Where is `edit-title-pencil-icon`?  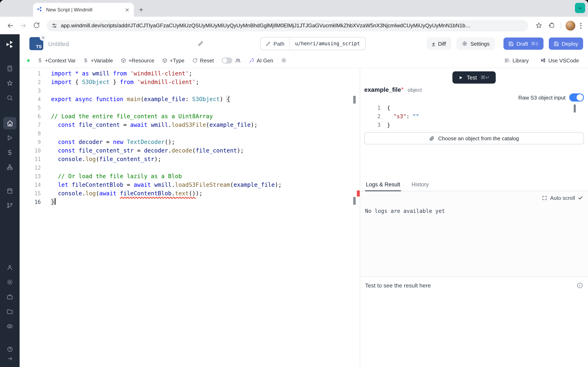
edit-title-pencil-icon is located at coordinates (200, 44).